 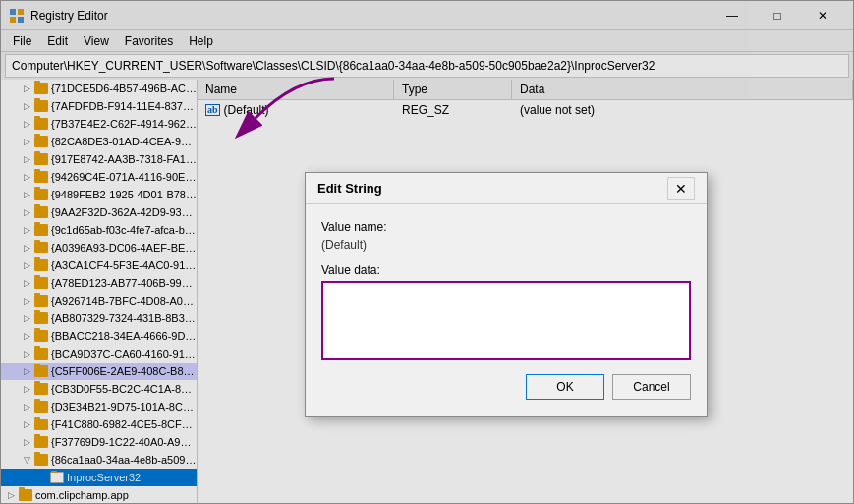 I want to click on dialog-buttons: OK Cancel, so click(x=506, y=387).